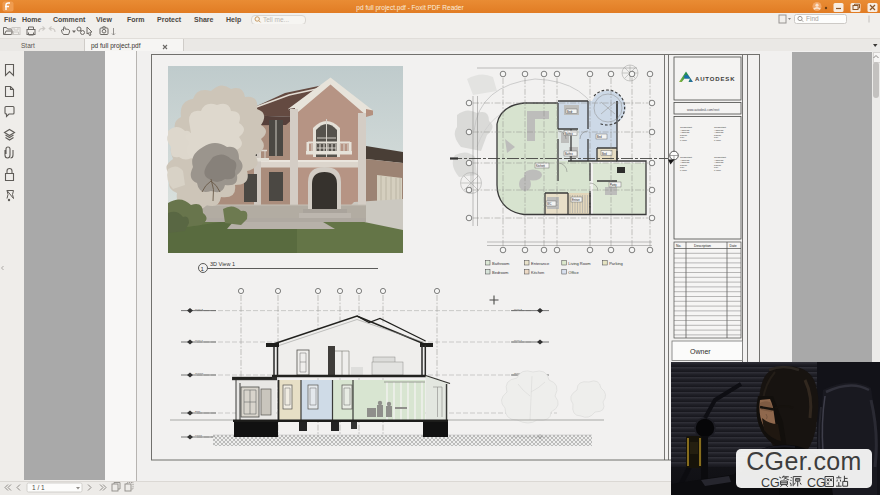 This screenshot has width=880, height=495. I want to click on svg-text: Kitchen, so click(538, 272).